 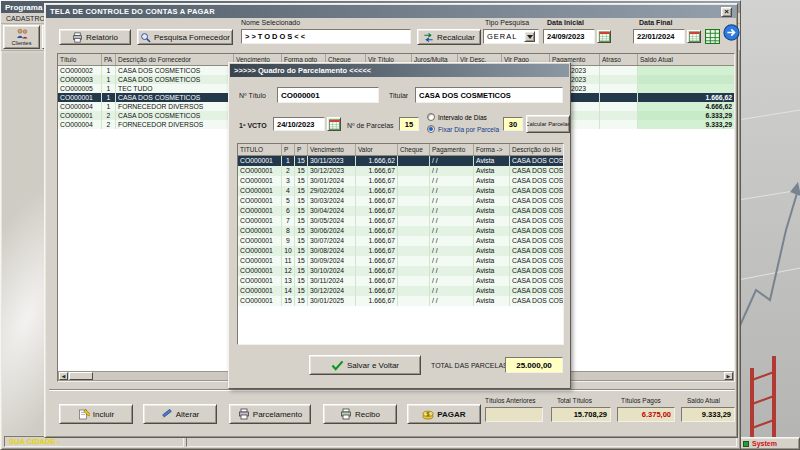 I want to click on parcela-row: CO000001 3 15 30/01/2024 1.666,67 / / Av…, so click(x=400, y=181).